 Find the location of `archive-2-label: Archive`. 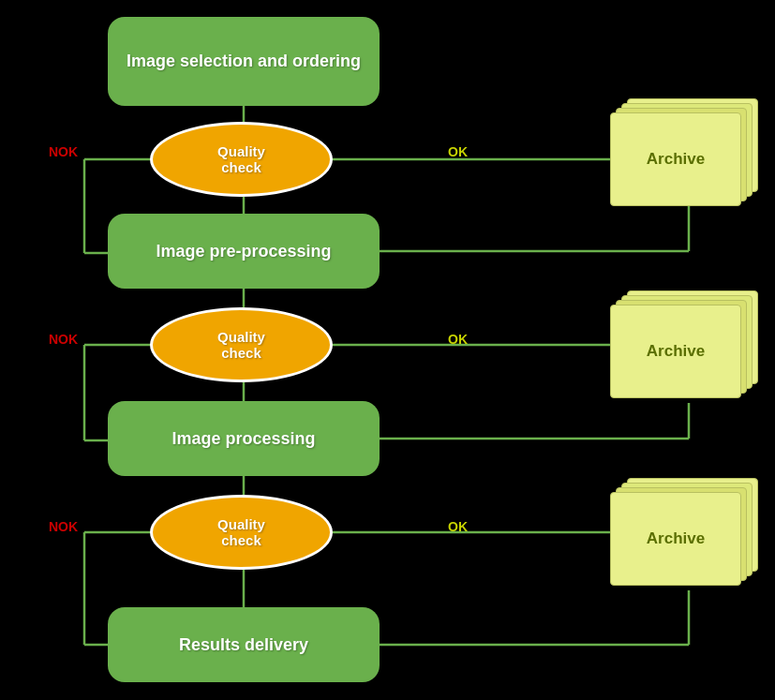

archive-2-label: Archive is located at coordinates (676, 351).